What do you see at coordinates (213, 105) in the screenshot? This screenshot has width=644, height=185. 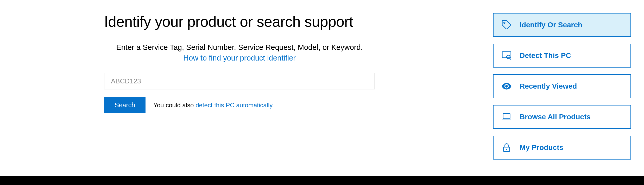 I see `detect-text: You could also detect this PC automatica…` at bounding box center [213, 105].